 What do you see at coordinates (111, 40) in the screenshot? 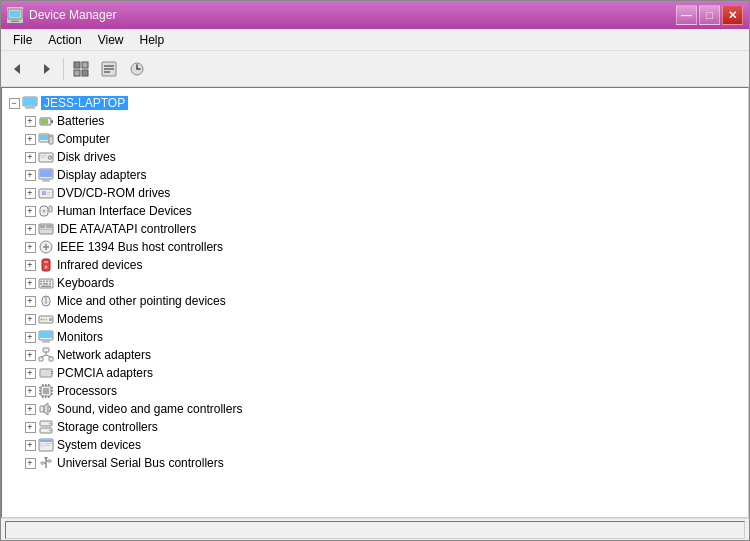
I see `menu-view: View` at bounding box center [111, 40].